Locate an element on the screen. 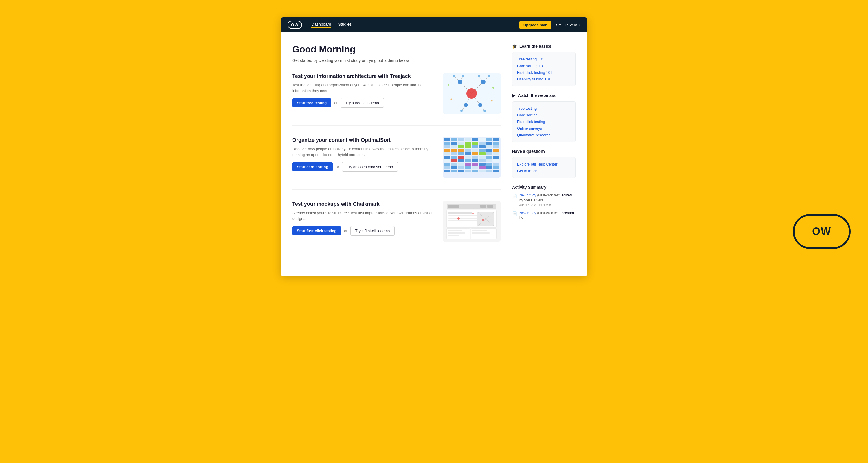  ow-logo-large-text: OW is located at coordinates (822, 232).